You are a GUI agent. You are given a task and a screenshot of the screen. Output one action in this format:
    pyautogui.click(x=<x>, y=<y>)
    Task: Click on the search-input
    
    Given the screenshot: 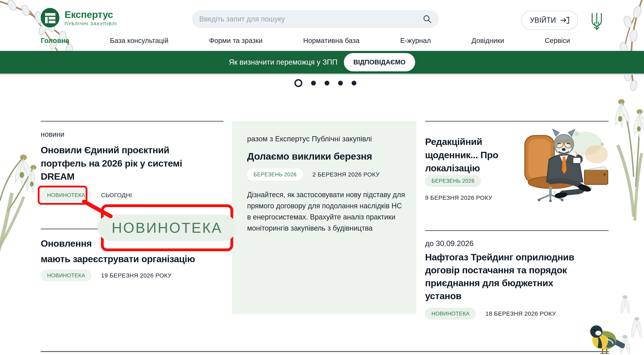 What is the action you would take?
    pyautogui.click(x=311, y=19)
    